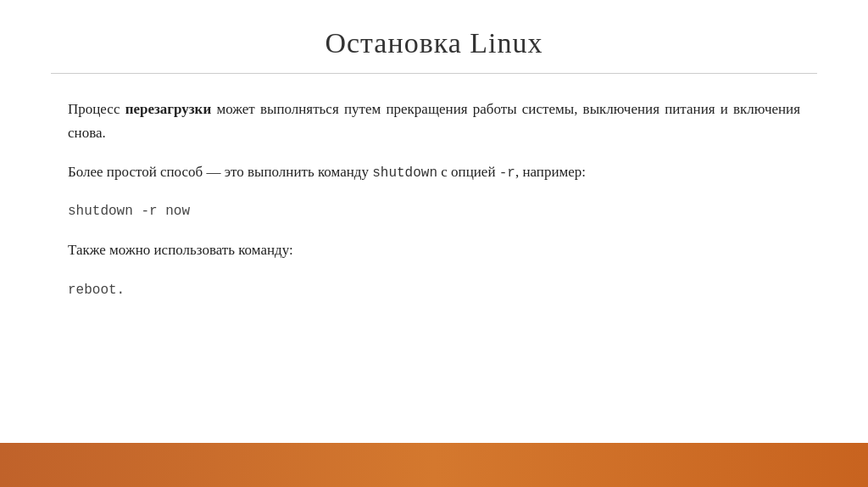 This screenshot has width=868, height=487. What do you see at coordinates (507, 173) in the screenshot?
I see `inline-code-r: -r` at bounding box center [507, 173].